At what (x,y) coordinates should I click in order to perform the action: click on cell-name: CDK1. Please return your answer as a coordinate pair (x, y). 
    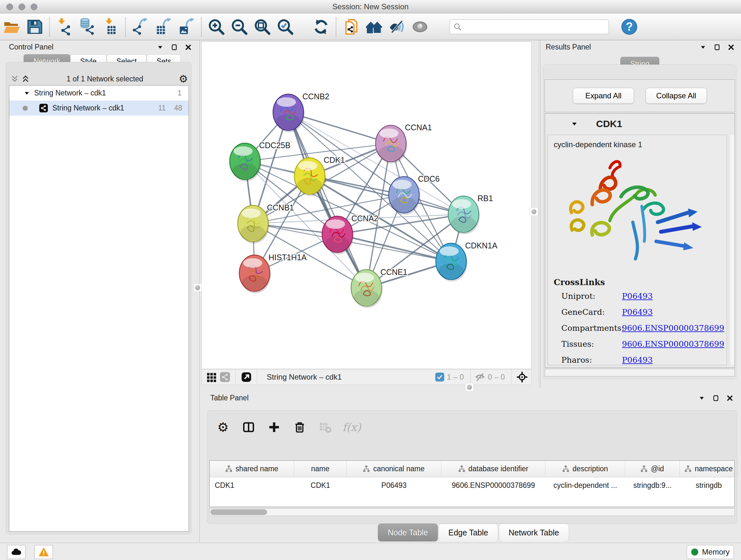
    Looking at the image, I should click on (320, 485).